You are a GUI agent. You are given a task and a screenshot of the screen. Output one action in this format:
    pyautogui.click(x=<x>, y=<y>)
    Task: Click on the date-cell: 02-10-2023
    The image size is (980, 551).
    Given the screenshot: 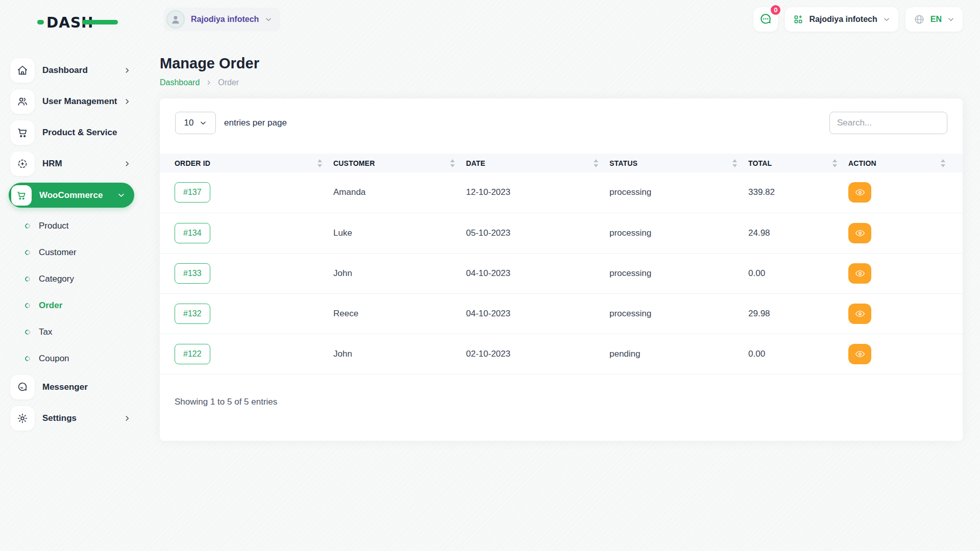 What is the action you would take?
    pyautogui.click(x=538, y=354)
    